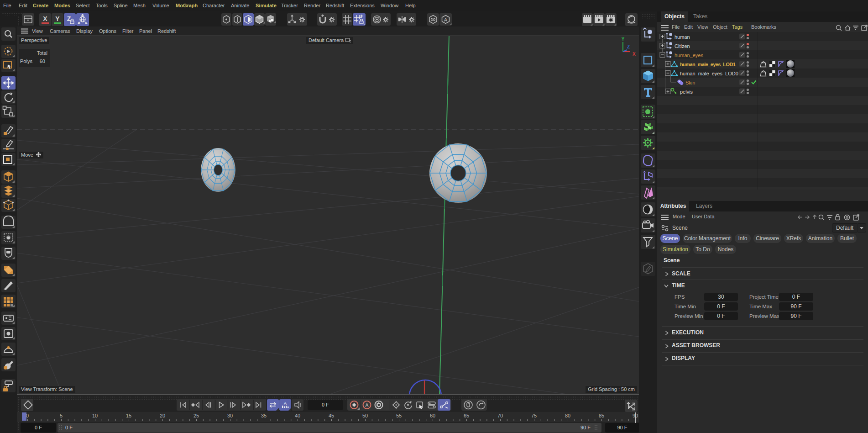 Image resolution: width=868 pixels, height=433 pixels. What do you see at coordinates (628, 47) in the screenshot?
I see `svg-text: Z` at bounding box center [628, 47].